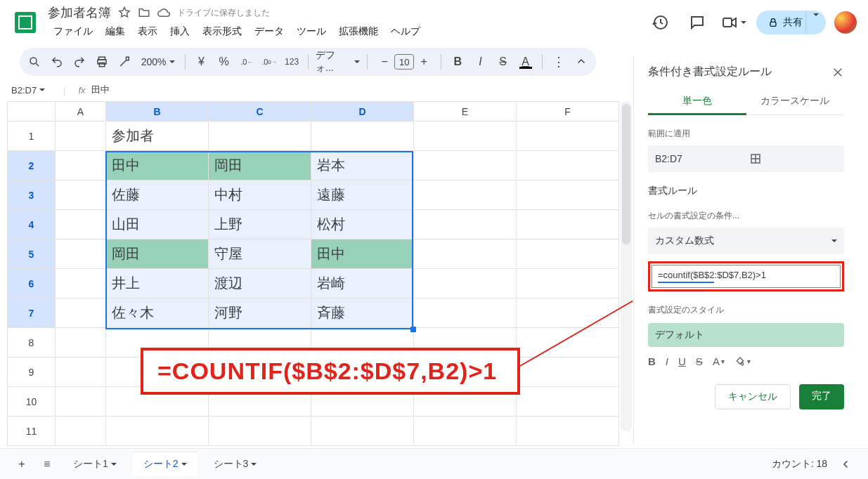 The width and height of the screenshot is (868, 479). I want to click on number-format-button: 123, so click(292, 62).